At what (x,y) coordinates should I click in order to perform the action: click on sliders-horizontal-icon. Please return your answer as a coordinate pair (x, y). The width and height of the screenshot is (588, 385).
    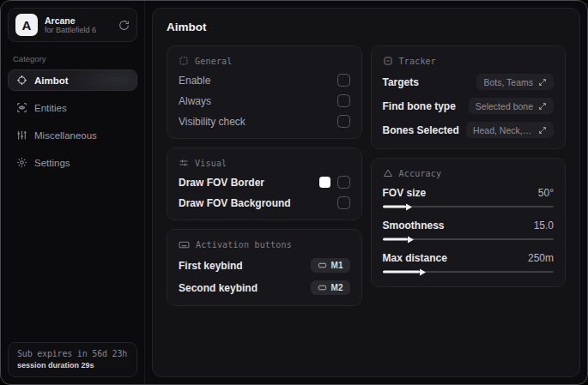
    Looking at the image, I should click on (184, 163).